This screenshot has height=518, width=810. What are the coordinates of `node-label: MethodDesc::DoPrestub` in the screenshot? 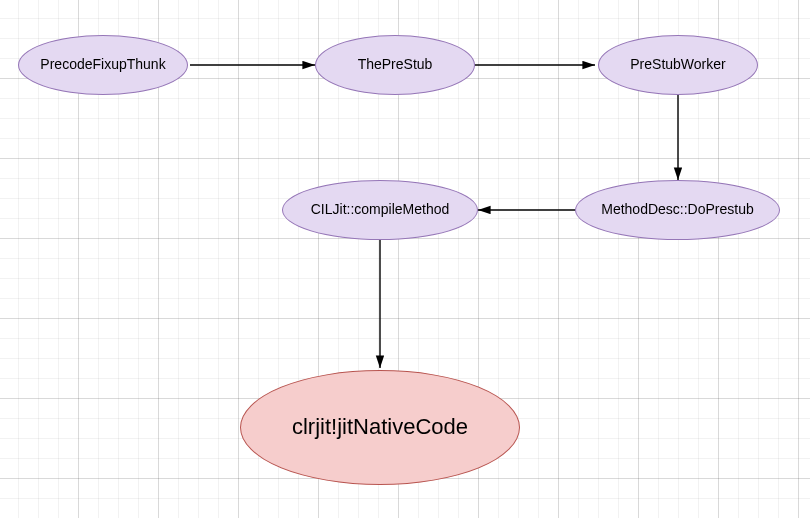 It's located at (678, 210).